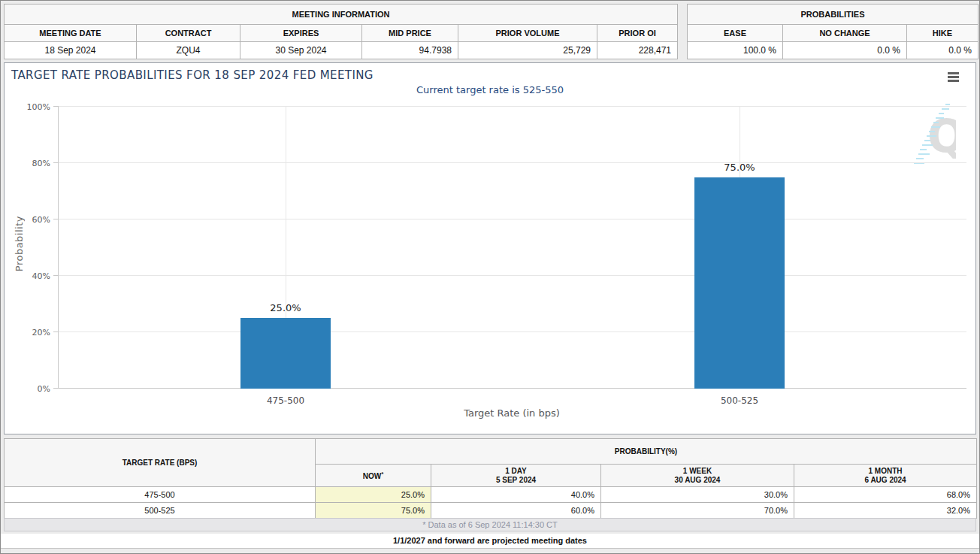  Describe the element at coordinates (192, 75) in the screenshot. I see `chart-title: TARGET RATE PROBABILITIES FOR 18 SEP 202…` at that location.